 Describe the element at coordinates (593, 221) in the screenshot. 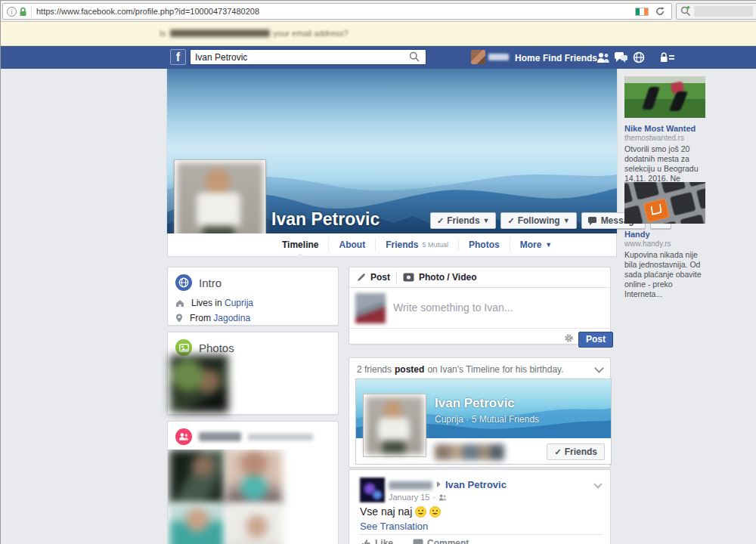

I see `message-icon` at that location.